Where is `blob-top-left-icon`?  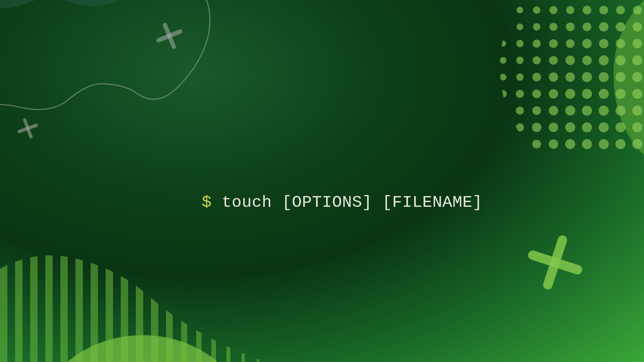
blob-top-left-icon is located at coordinates (101, 67).